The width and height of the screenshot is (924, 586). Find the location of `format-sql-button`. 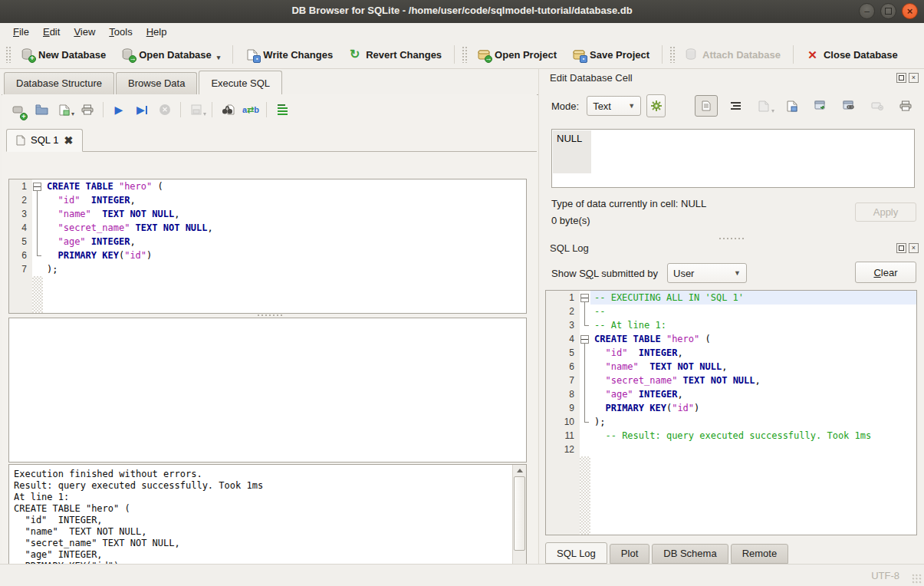

format-sql-button is located at coordinates (282, 110).